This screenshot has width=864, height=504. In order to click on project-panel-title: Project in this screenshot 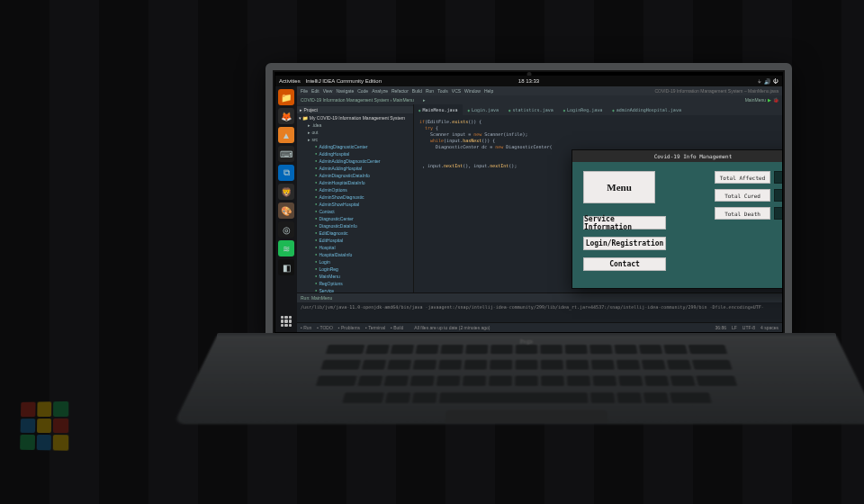, I will do `click(310, 110)`.